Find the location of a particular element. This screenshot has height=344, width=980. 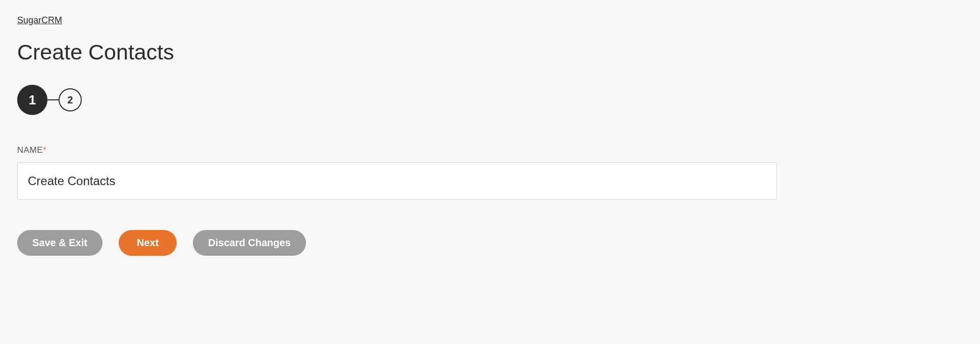

button-row: Save & Exit Next Discard Changes is located at coordinates (490, 243).